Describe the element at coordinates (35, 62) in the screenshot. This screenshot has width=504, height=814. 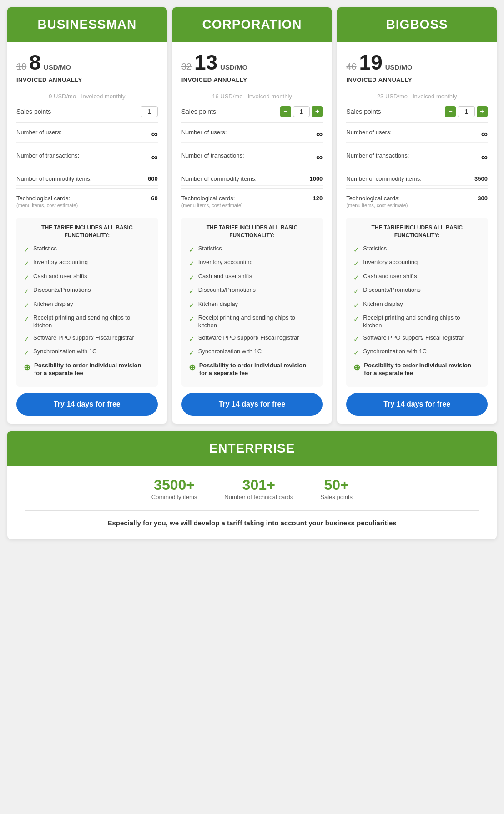
I see `price-new-businessman: 8` at that location.